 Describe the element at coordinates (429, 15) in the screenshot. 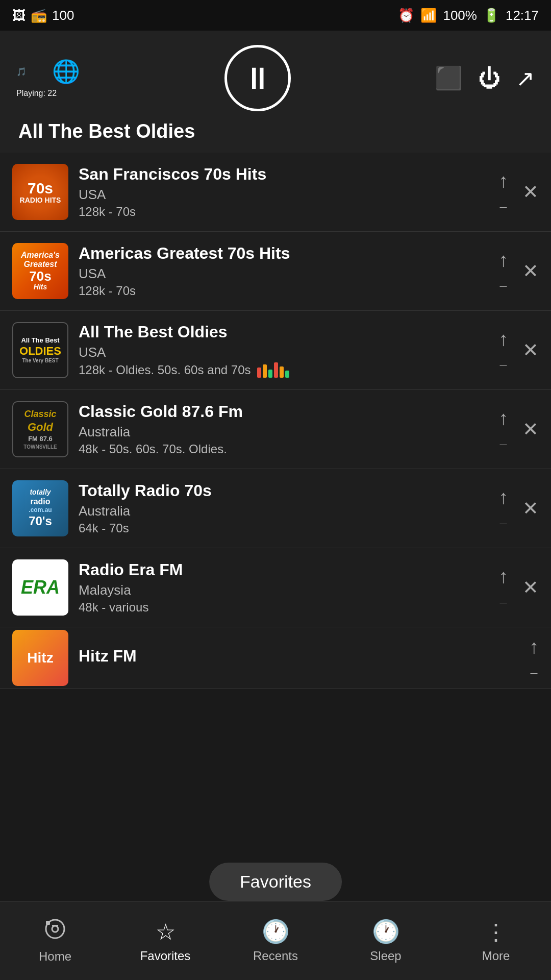

I see `wifi-icon: 📶` at that location.